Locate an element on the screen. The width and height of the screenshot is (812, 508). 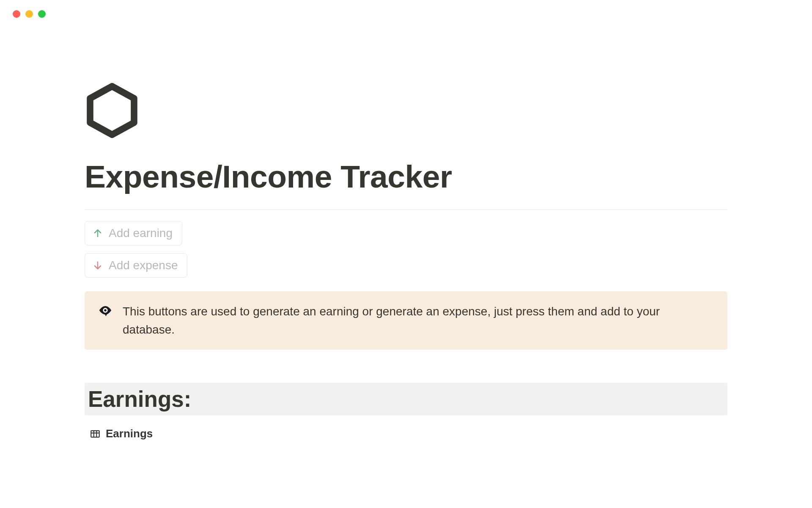
window-close-button is located at coordinates (16, 14).